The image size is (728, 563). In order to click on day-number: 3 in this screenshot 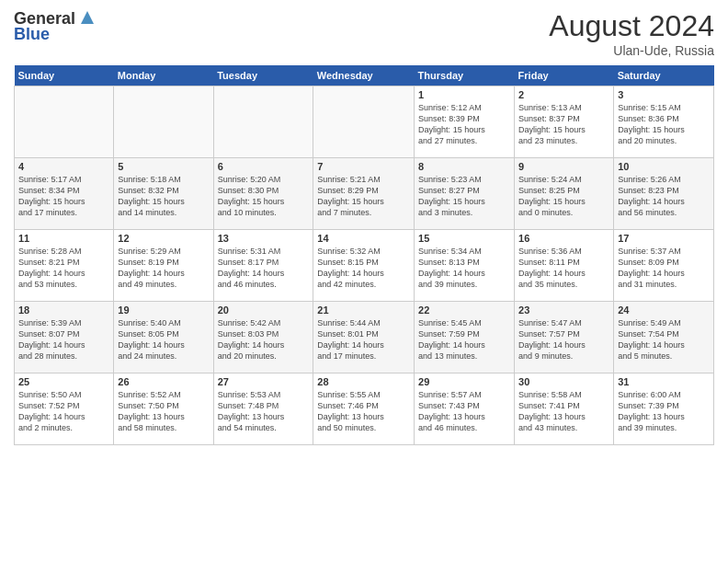, I will do `click(664, 95)`.